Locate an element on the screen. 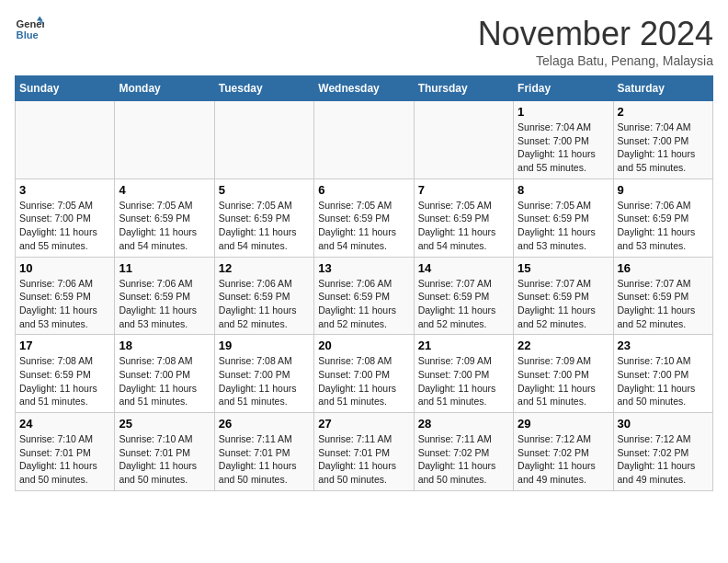 Image resolution: width=728 pixels, height=563 pixels. day-number: 22 is located at coordinates (563, 346).